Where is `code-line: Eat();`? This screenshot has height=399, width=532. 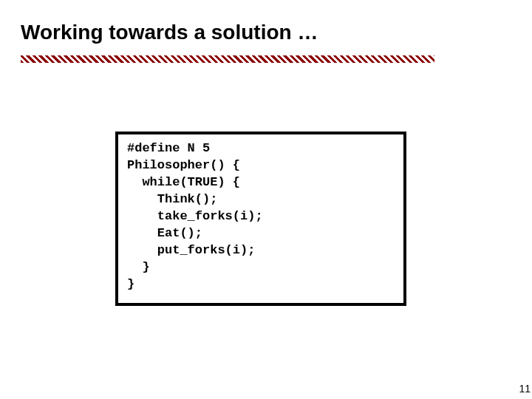 code-line: Eat(); is located at coordinates (261, 233).